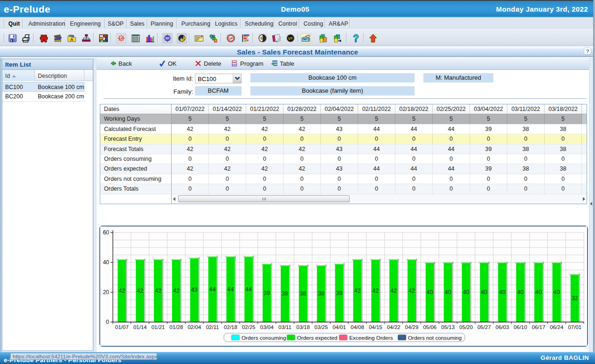 This screenshot has width=595, height=364. Describe the element at coordinates (264, 337) in the screenshot. I see `svg-text: Orders consuming` at that location.